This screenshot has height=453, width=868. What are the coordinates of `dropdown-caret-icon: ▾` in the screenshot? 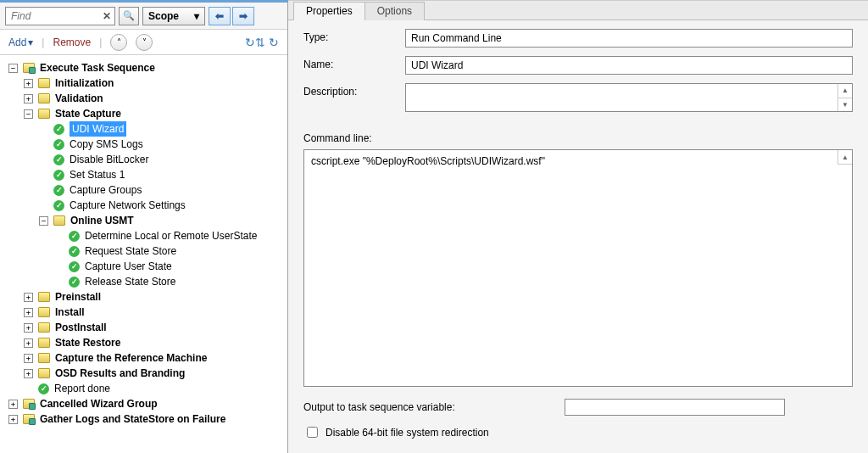 It's located at (31, 42).